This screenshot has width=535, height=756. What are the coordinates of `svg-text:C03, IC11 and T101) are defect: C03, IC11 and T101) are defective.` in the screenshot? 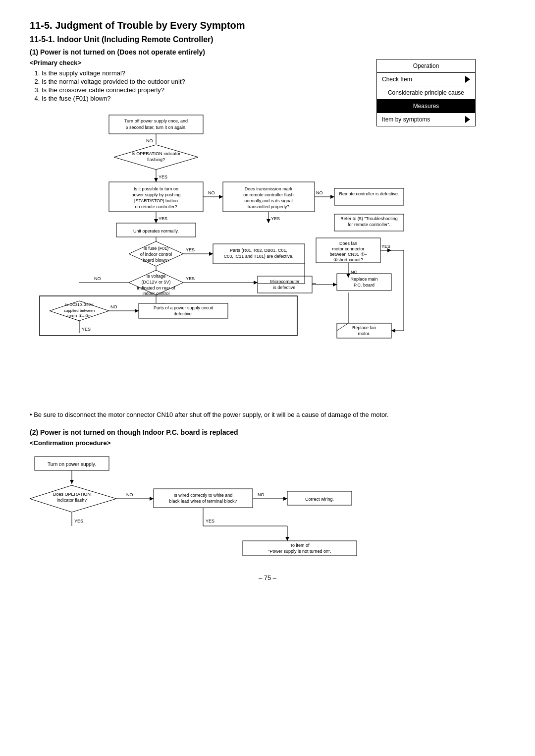 It's located at (259, 256).